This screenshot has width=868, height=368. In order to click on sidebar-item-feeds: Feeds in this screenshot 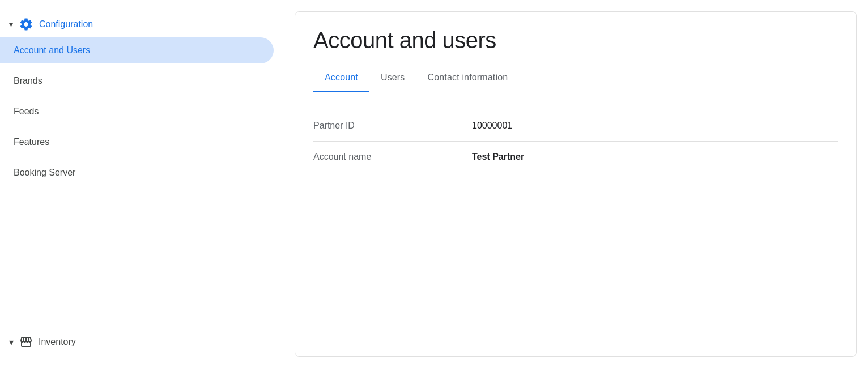, I will do `click(142, 112)`.